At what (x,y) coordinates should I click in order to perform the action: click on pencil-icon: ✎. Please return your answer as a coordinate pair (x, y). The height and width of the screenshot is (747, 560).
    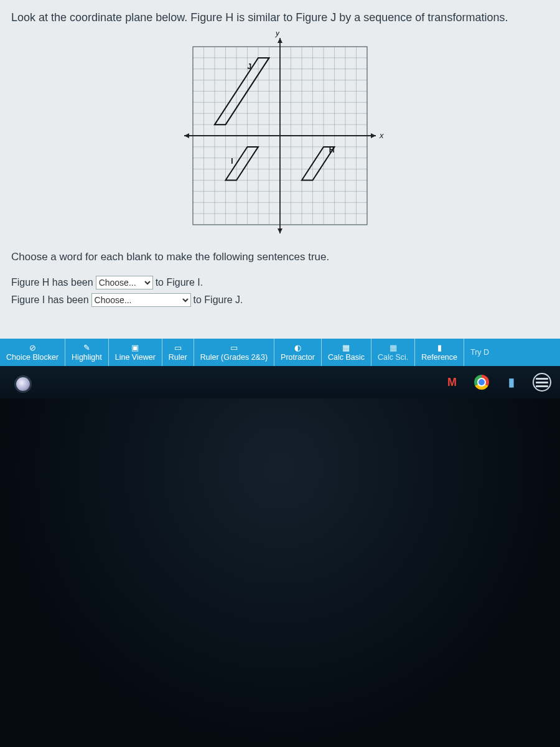
    Looking at the image, I should click on (87, 347).